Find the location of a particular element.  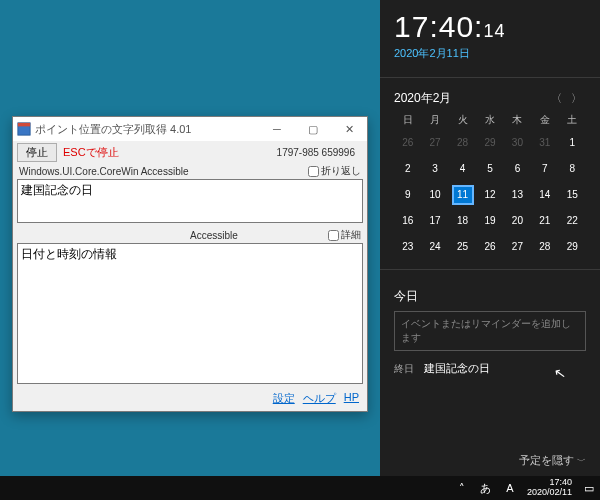

month-nav: 2020年2月 〈 〉 is located at coordinates (490, 98).